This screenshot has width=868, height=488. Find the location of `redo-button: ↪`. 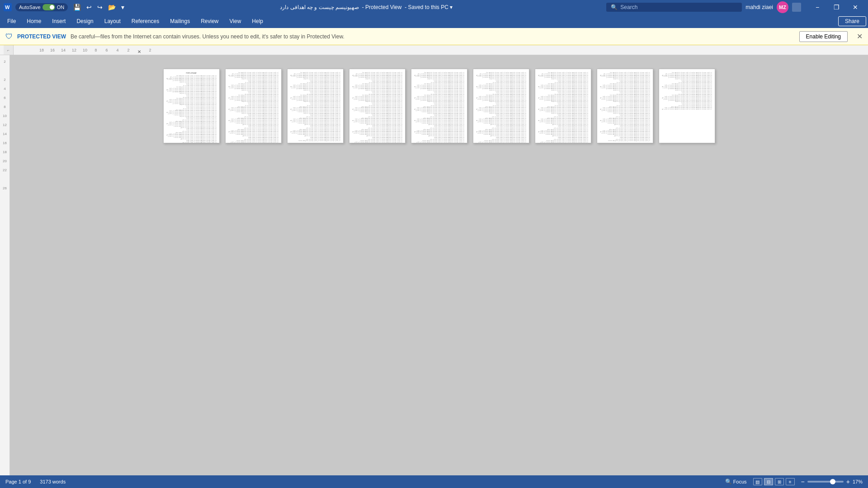

redo-button: ↪ is located at coordinates (100, 7).